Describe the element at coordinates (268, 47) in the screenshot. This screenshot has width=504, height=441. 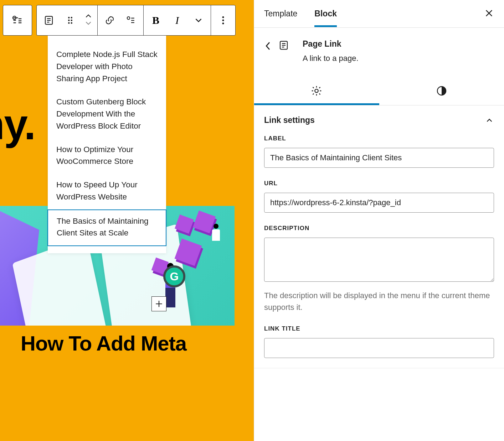
I see `breadcrumb-back-button` at that location.